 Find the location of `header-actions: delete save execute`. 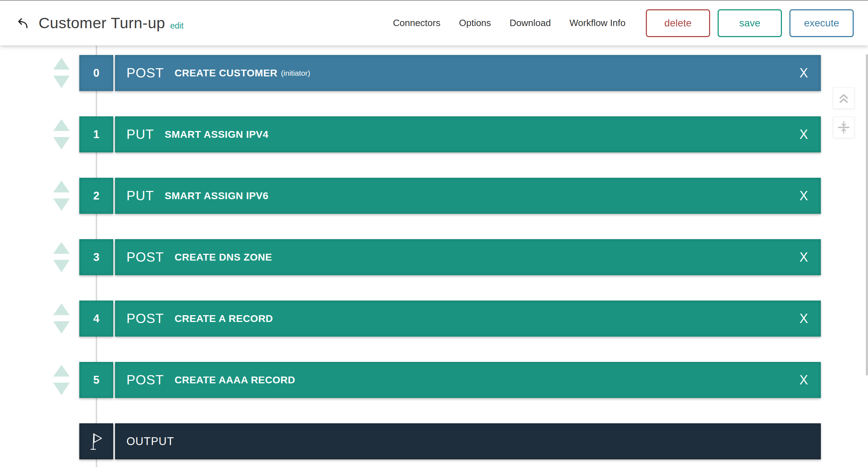

header-actions: delete save execute is located at coordinates (750, 23).